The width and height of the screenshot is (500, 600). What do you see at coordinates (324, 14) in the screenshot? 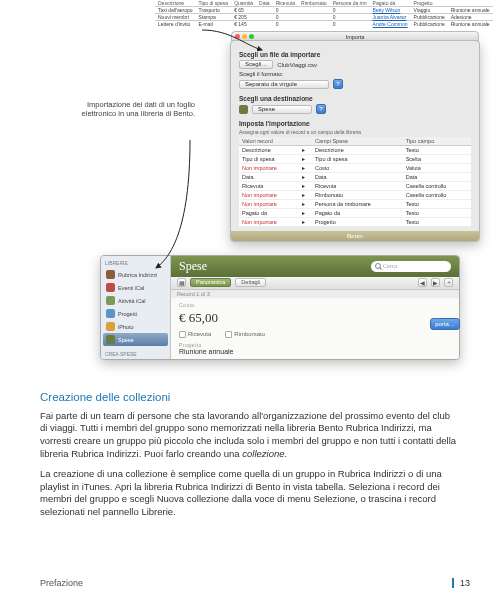
I see `source-spreadsheet: DescrizioneTipo di spesa QuantitàData Ri…` at bounding box center [324, 14].